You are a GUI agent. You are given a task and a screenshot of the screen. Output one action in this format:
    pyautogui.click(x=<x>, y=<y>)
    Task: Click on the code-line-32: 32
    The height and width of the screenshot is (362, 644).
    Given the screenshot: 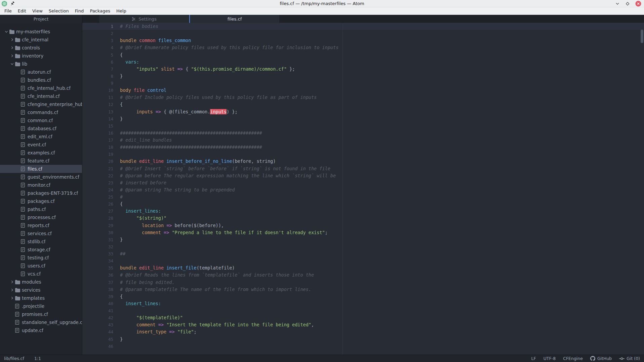 What is the action you would take?
    pyautogui.click(x=363, y=247)
    